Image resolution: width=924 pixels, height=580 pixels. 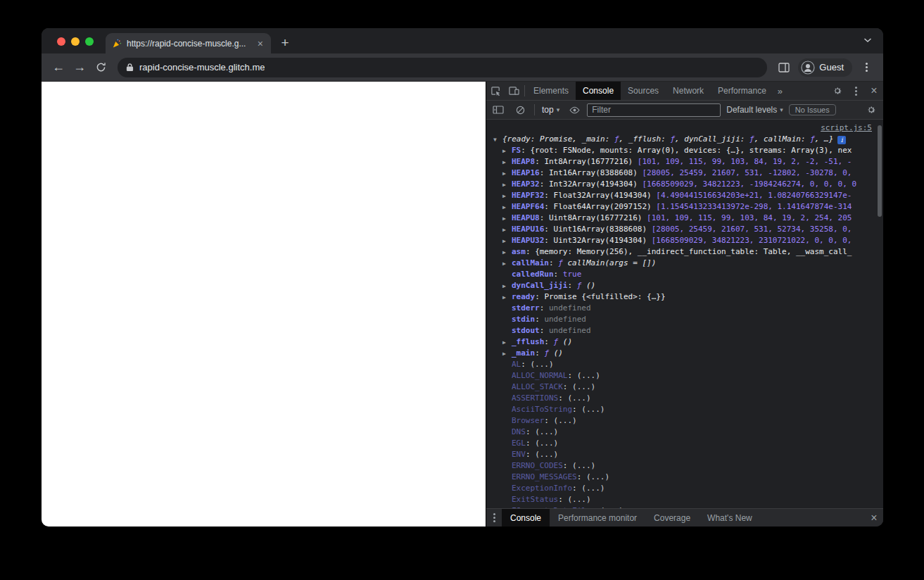 I want to click on drawer-tab-console: Console, so click(x=526, y=518).